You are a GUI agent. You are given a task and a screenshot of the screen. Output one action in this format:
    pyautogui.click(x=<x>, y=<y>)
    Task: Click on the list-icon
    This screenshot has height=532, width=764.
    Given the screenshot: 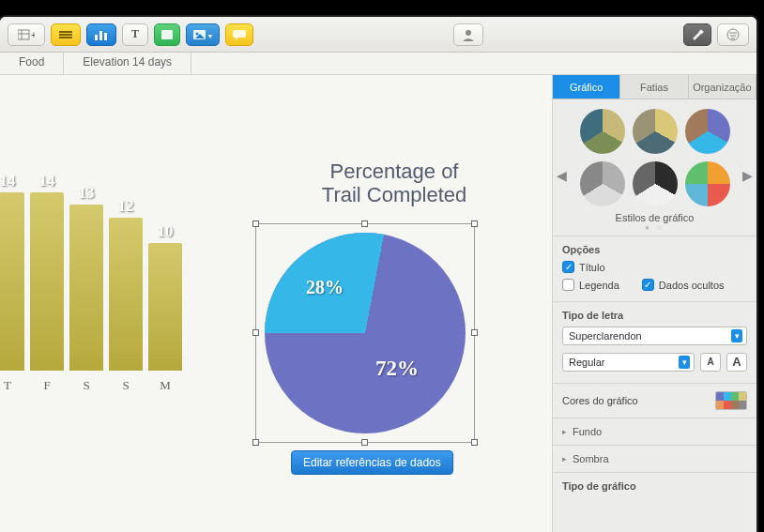 What is the action you would take?
    pyautogui.click(x=66, y=35)
    